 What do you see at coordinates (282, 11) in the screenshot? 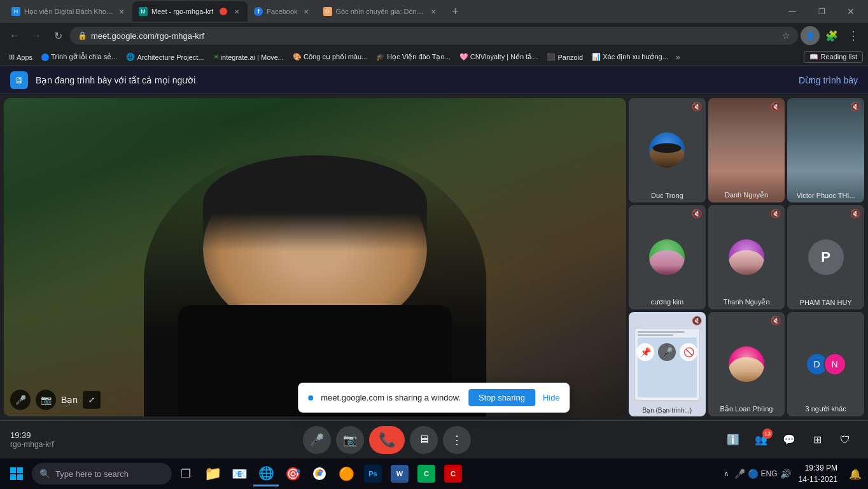
I see `tab-facebook: f Facebook ✕` at bounding box center [282, 11].